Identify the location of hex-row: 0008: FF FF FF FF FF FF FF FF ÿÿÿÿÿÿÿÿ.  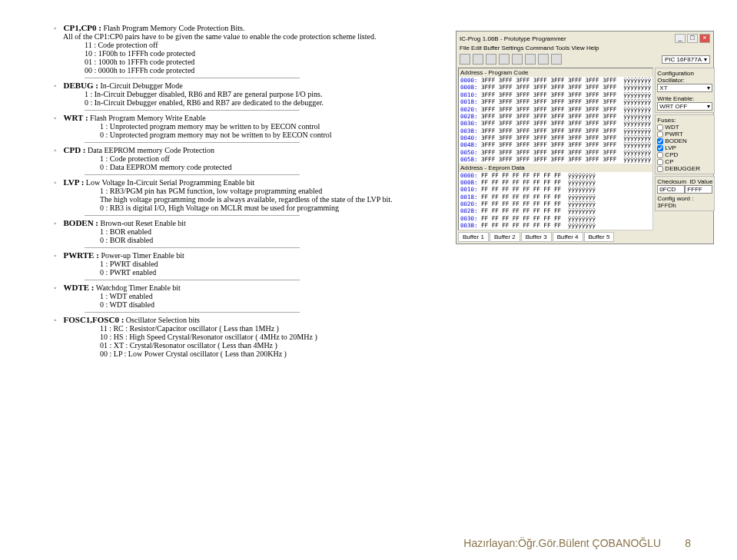
(556, 183).